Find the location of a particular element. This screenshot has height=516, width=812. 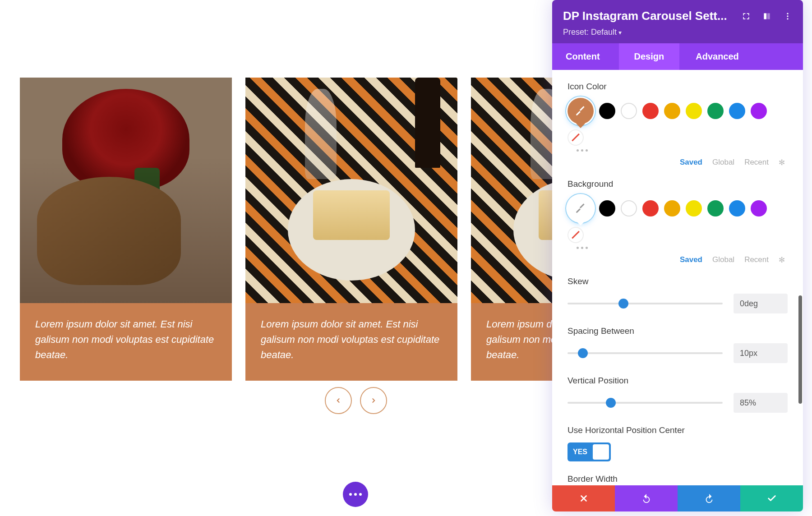

vertical-position-label: Vertical Position is located at coordinates (678, 381).